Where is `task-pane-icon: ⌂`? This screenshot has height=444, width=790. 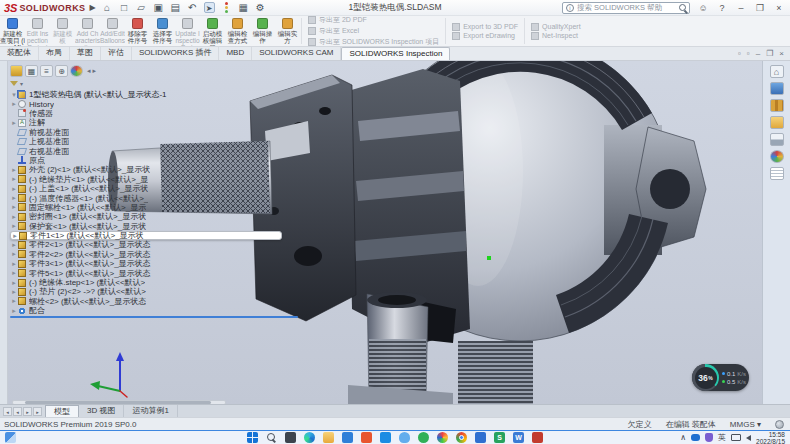
task-pane-icon: ⌂ is located at coordinates (777, 72).